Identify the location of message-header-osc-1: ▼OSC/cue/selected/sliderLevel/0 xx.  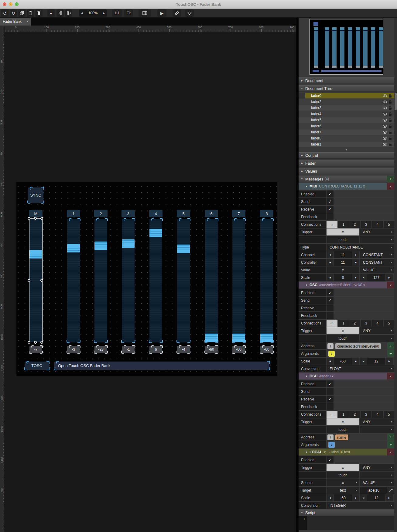
(346, 285).